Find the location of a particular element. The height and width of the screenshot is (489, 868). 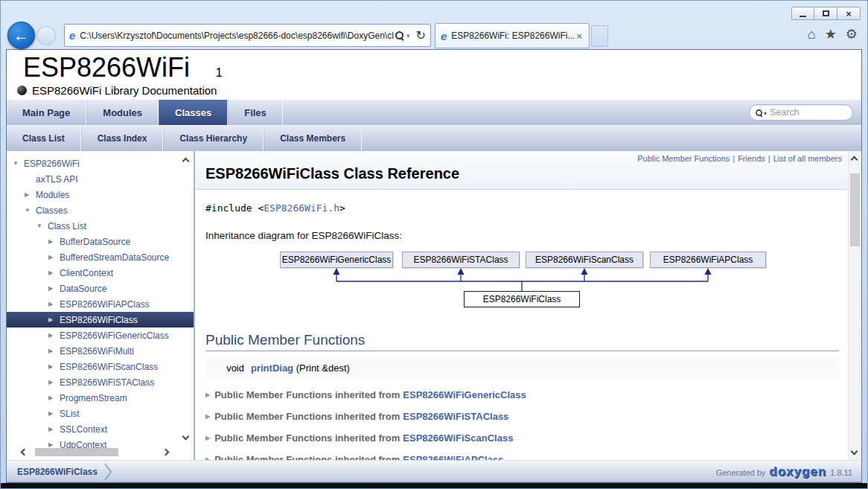

content-scroll-up-icon is located at coordinates (855, 160).